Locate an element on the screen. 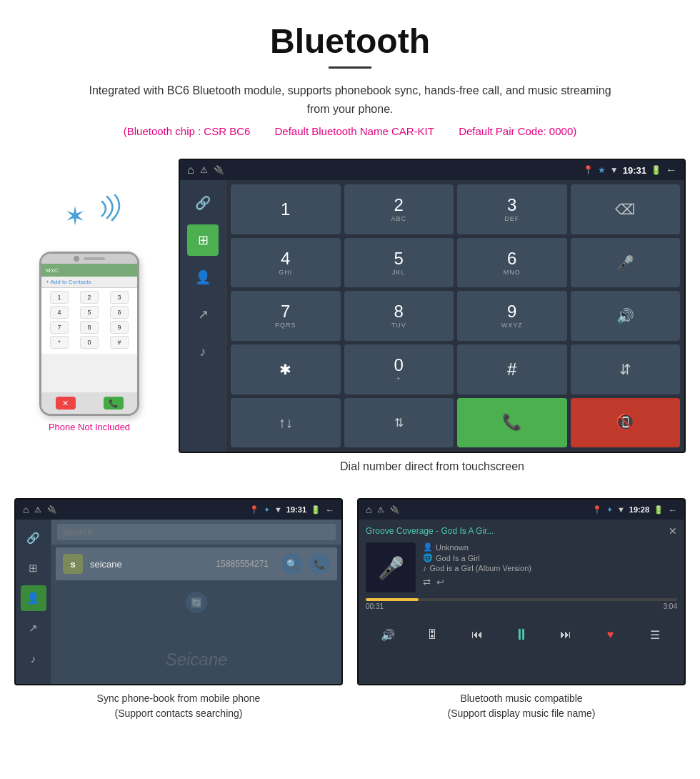  pb-wifi-icon: ▼ is located at coordinates (279, 510).